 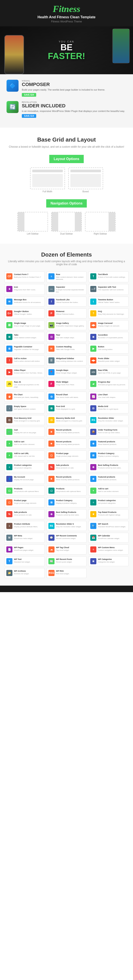 I want to click on element-subdesc: Single product page element., so click(x=71, y=456).